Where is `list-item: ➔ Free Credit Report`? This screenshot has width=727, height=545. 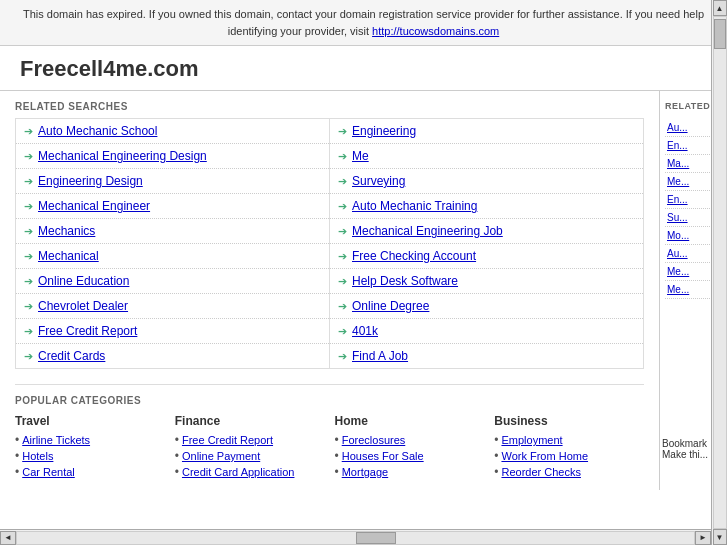
list-item: ➔ Free Credit Report is located at coordinates (172, 332).